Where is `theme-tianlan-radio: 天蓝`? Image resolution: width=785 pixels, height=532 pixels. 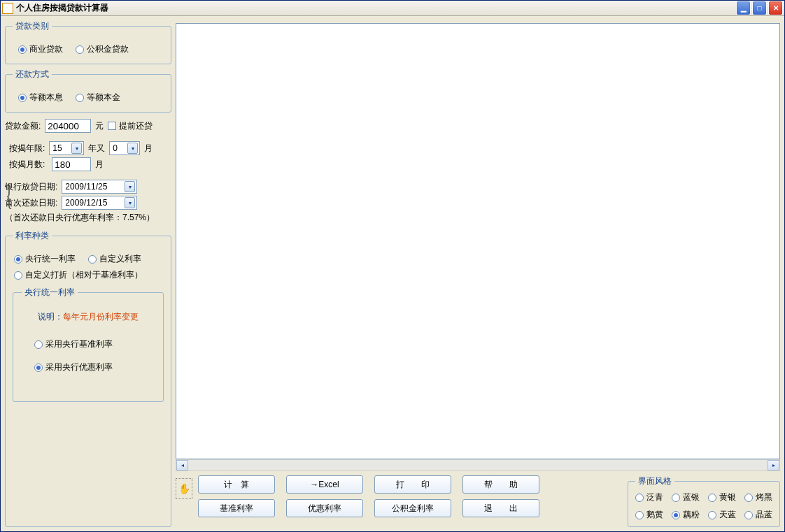 theme-tianlan-radio: 天蓝 is located at coordinates (722, 515).